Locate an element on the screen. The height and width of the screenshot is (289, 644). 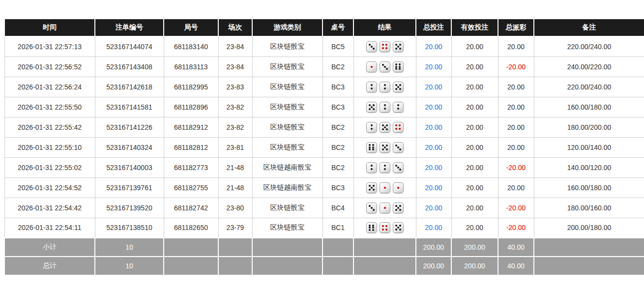
header-game-type: 游戏类别 is located at coordinates (287, 28).